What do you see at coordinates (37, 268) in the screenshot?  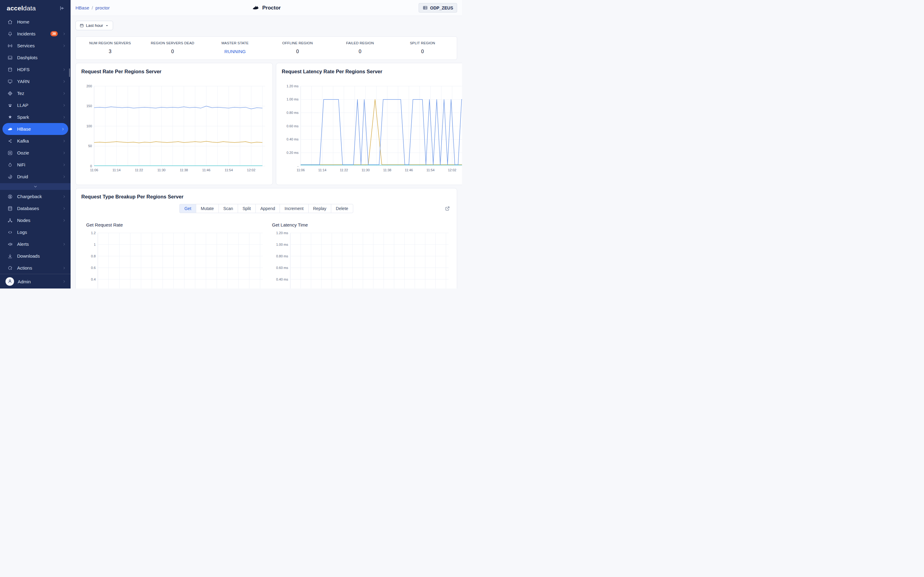 I see `sidebar-item-label: Actions` at bounding box center [37, 268].